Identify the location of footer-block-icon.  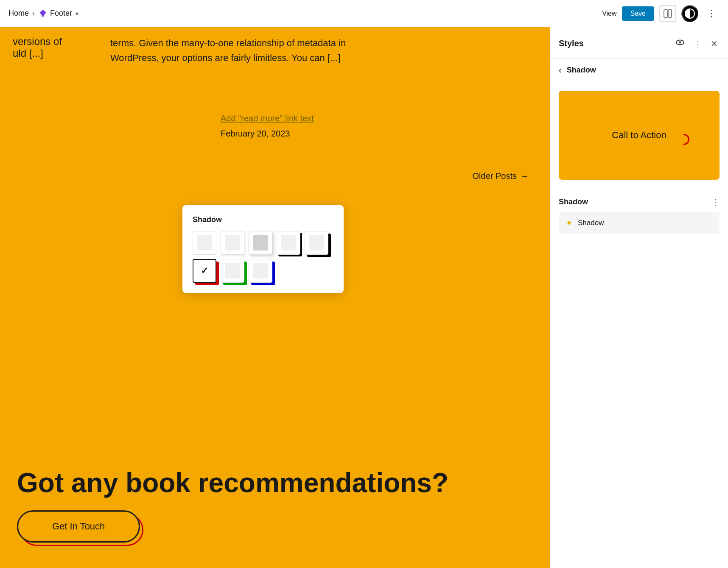
(43, 14).